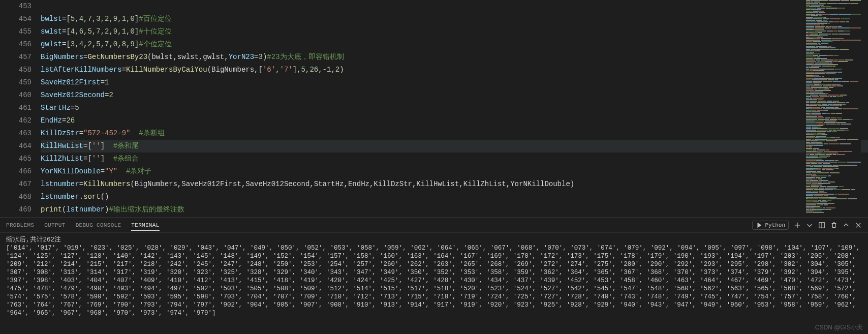 This screenshot has height=334, width=868. I want to click on play-icon, so click(759, 225).